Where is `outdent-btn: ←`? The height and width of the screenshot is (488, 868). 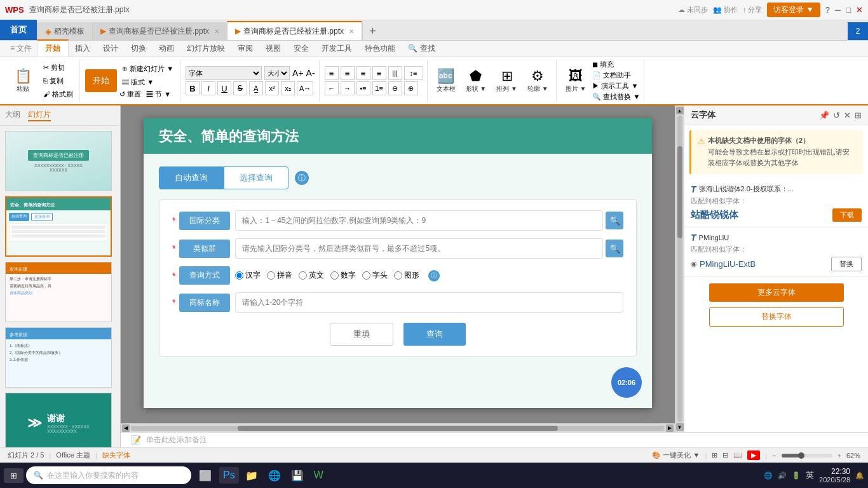
outdent-btn: ← is located at coordinates (332, 88).